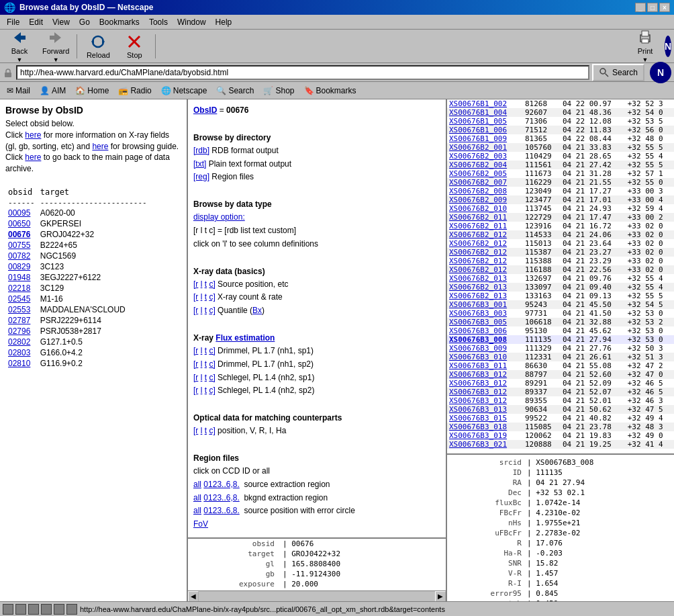 This screenshot has width=674, height=616. Describe the element at coordinates (134, 91) in the screenshot. I see `nav-radio: 📻 Radio` at that location.